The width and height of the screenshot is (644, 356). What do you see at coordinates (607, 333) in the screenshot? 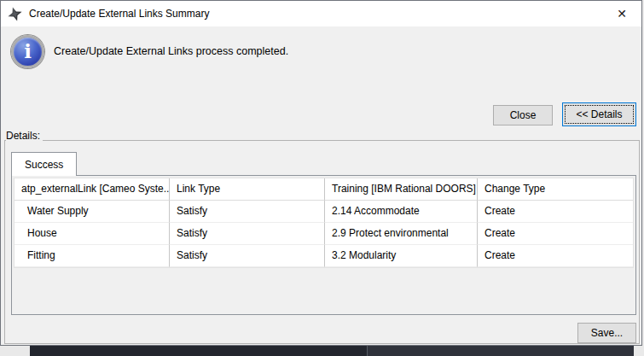
I see `save-button: Save...` at bounding box center [607, 333].